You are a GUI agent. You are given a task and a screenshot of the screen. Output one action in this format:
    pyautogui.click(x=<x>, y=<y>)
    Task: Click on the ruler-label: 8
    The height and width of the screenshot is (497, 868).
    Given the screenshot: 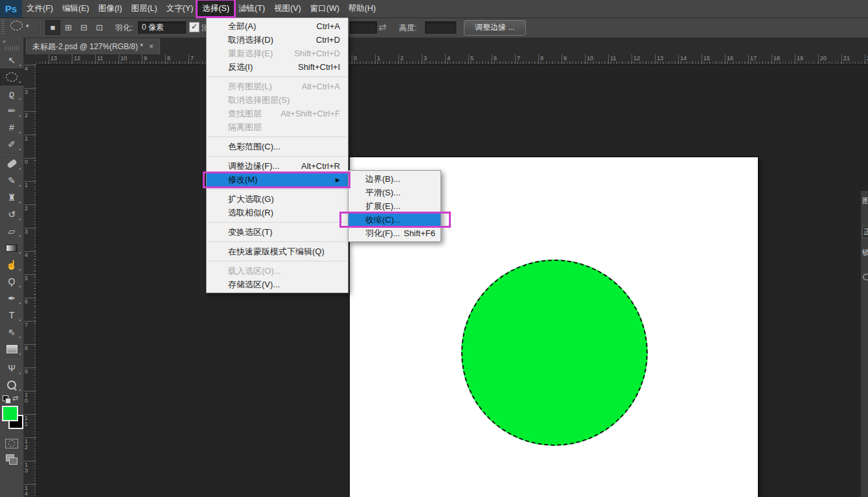 What is the action you would take?
    pyautogui.click(x=27, y=348)
    